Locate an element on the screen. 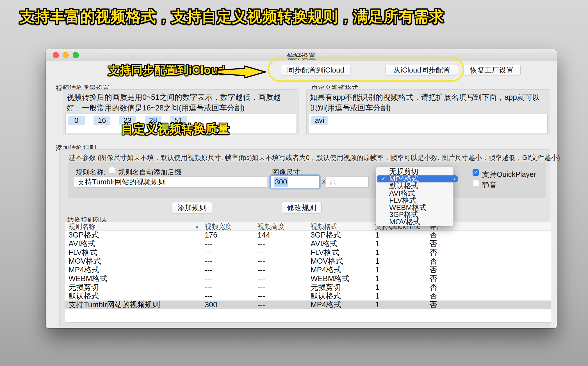 The image size is (588, 366). quickplayer-label: 支持QuickPlayer is located at coordinates (509, 174).